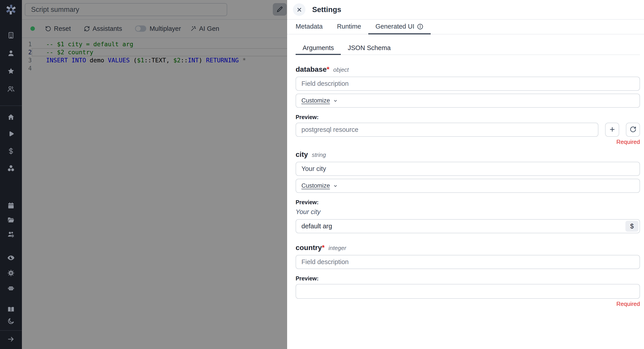  I want to click on sidebar-star-icon, so click(11, 71).